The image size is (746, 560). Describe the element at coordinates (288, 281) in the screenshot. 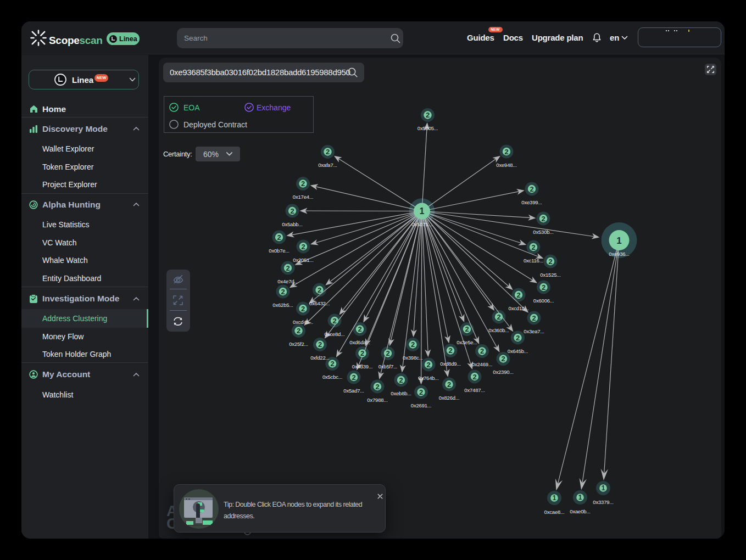

I see `svg-text: 0x4e7d...` at that location.